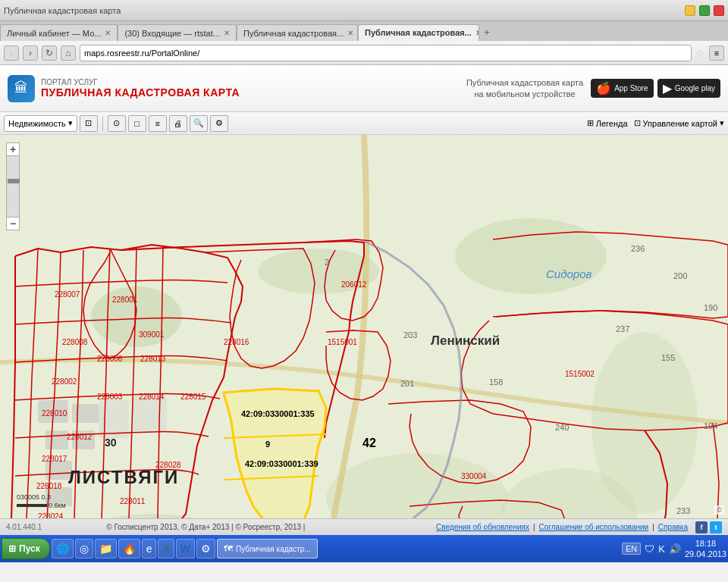 Image resolution: width=728 pixels, height=582 pixels. What do you see at coordinates (673, 527) in the screenshot?
I see `help-link: Справка` at bounding box center [673, 527].